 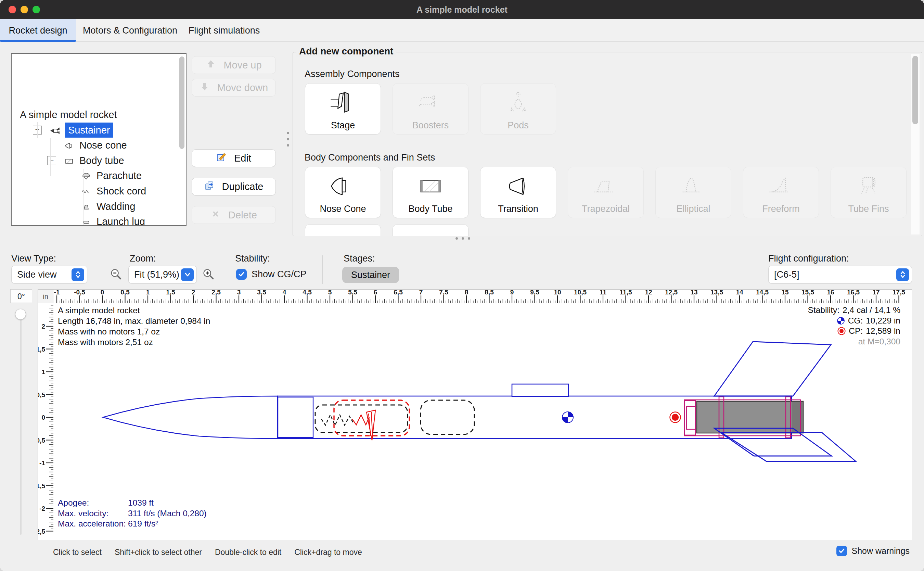 What do you see at coordinates (224, 31) in the screenshot?
I see `tab-flight-simulations: Flight simulations` at bounding box center [224, 31].